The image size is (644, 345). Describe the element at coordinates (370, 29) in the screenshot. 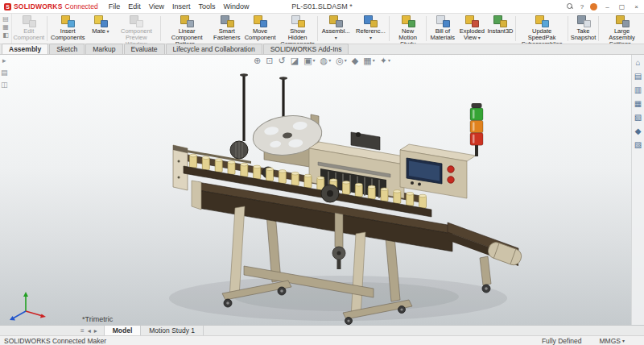

I see `ribbon-button-referenc: Referenc... ▾` at that location.